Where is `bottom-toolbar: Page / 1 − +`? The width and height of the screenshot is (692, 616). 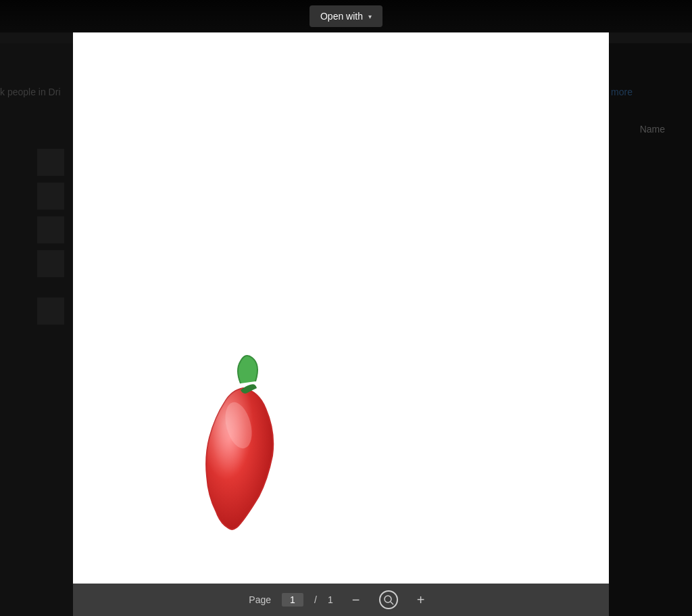
bottom-toolbar: Page / 1 − + is located at coordinates (341, 600).